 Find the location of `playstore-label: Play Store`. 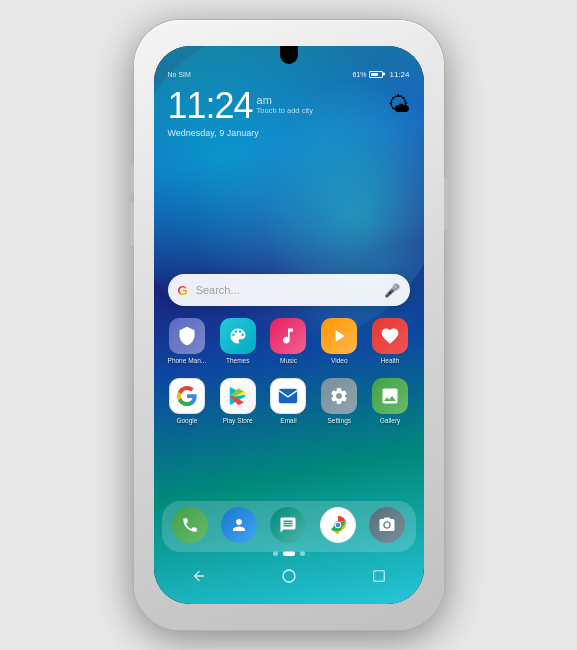

playstore-label: Play Store is located at coordinates (238, 420).